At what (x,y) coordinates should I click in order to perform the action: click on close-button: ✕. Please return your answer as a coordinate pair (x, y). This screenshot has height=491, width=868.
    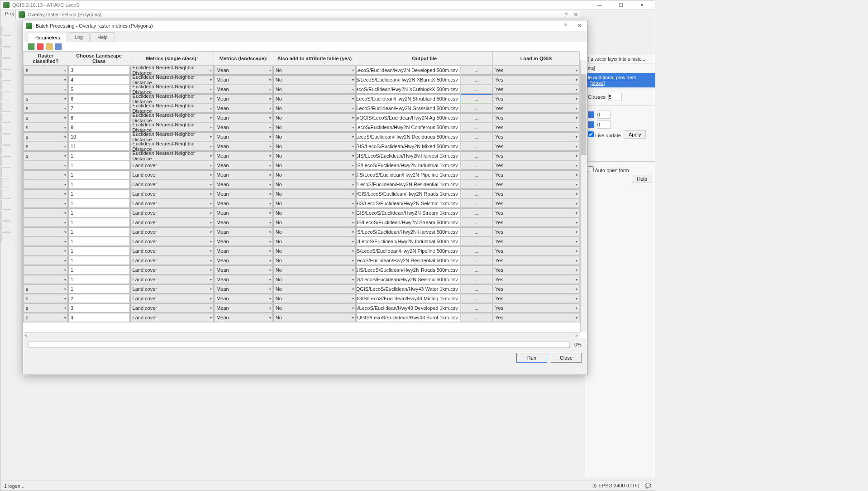
    Looking at the image, I should click on (642, 5).